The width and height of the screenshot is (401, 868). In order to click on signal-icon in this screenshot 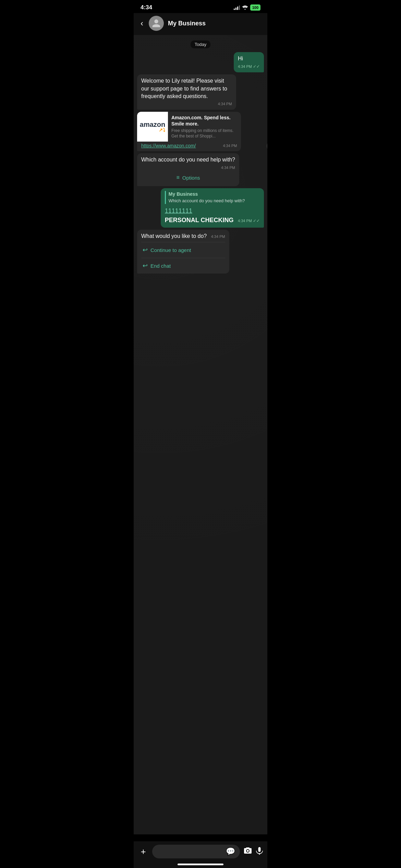, I will do `click(237, 8)`.